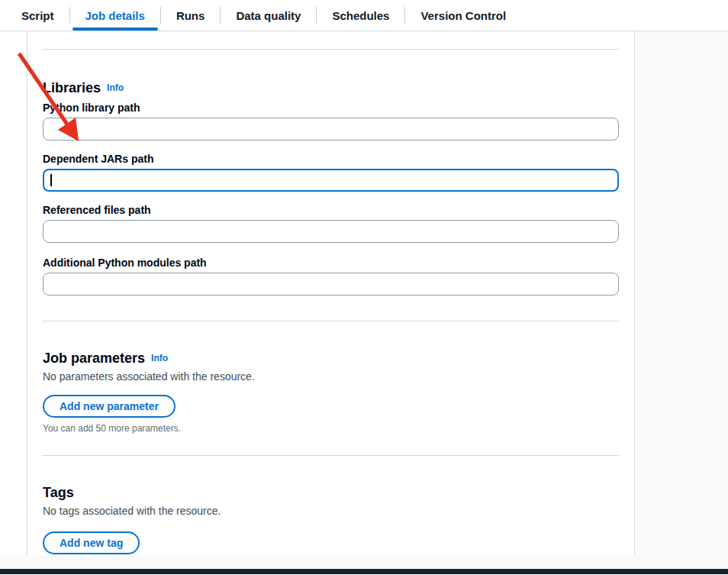  Describe the element at coordinates (331, 263) in the screenshot. I see `additional-python-modules-path-label: Additional Python modules path` at that location.